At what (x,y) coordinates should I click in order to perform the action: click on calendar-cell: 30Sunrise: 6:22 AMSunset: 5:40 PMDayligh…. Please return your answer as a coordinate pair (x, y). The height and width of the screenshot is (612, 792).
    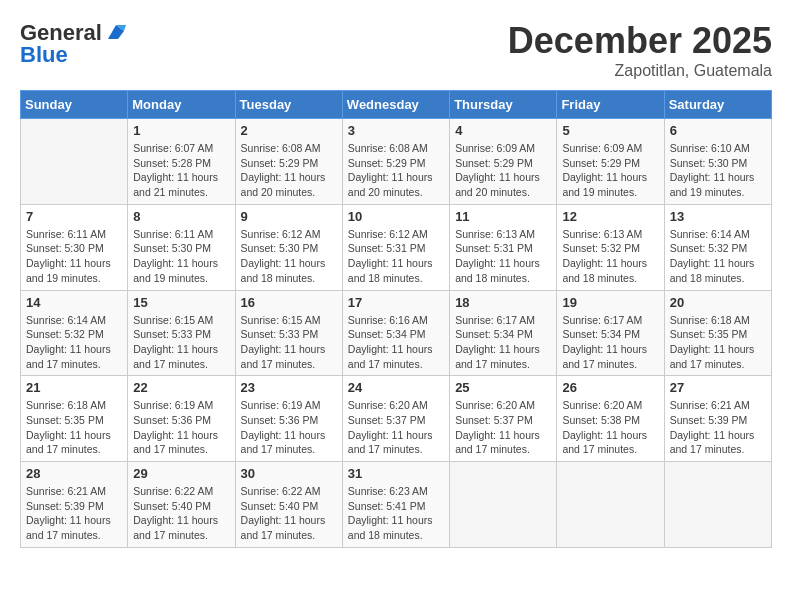
    Looking at the image, I should click on (288, 505).